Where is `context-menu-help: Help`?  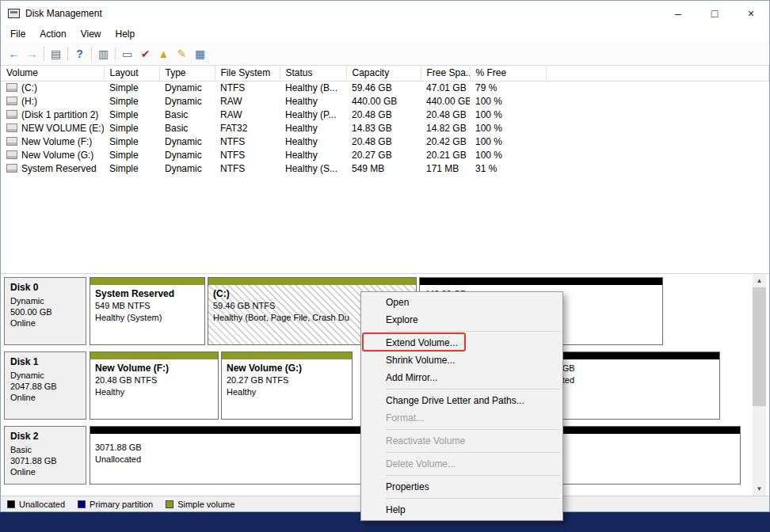 context-menu-help: Help is located at coordinates (462, 510).